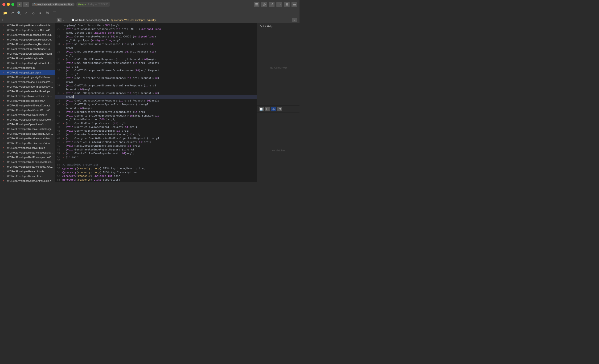  What do you see at coordinates (295, 20) in the screenshot?
I see `right-panel-toggle-buttons: ?` at bounding box center [295, 20].